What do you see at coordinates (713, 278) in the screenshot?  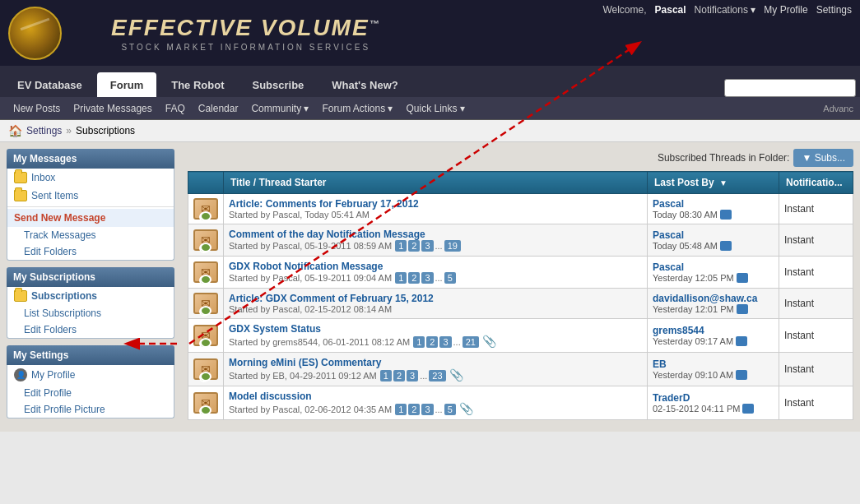 I see `last-post-time: Yesterday 12:05 PM` at bounding box center [713, 278].